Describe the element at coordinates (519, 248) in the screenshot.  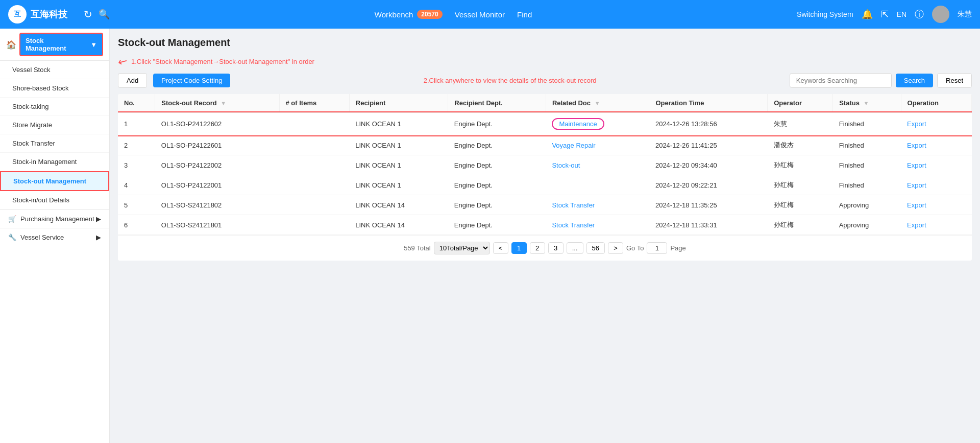
I see `page-1-button: 1` at that location.